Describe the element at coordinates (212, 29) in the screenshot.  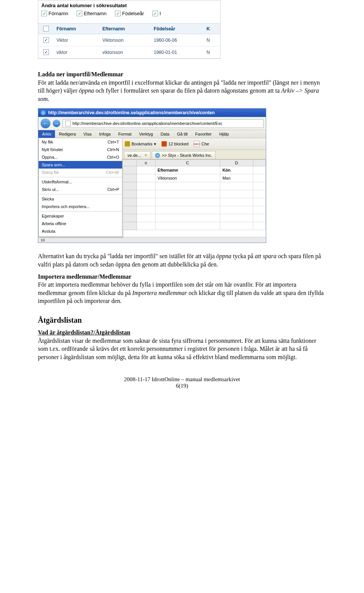
I see `table-header-k: K` at that location.